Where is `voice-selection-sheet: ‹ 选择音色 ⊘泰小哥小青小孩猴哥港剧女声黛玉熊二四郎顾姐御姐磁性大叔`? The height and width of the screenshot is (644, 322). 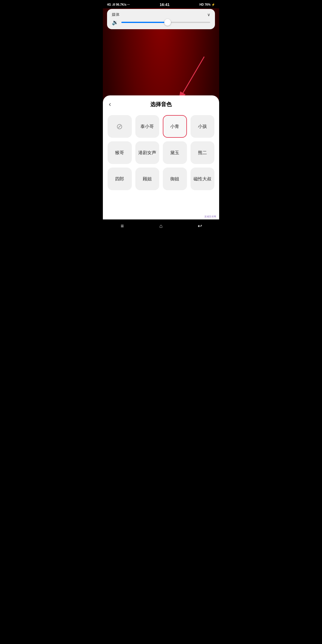 voice-selection-sheet: ‹ 选择音色 ⊘泰小哥小青小孩猴哥港剧女声黛玉熊二四郎顾姐御姐磁性大叔 is located at coordinates (161, 164).